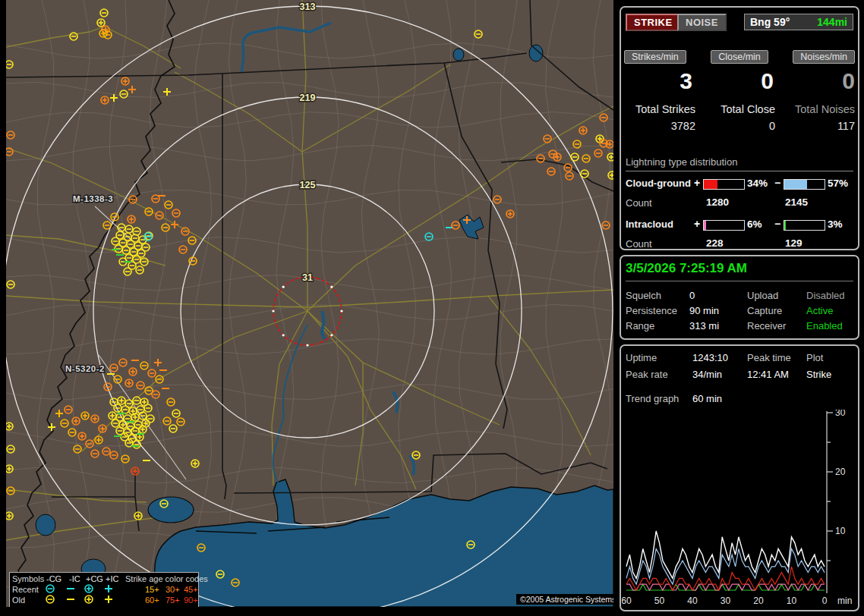  I want to click on squelch-value: 0, so click(692, 296).